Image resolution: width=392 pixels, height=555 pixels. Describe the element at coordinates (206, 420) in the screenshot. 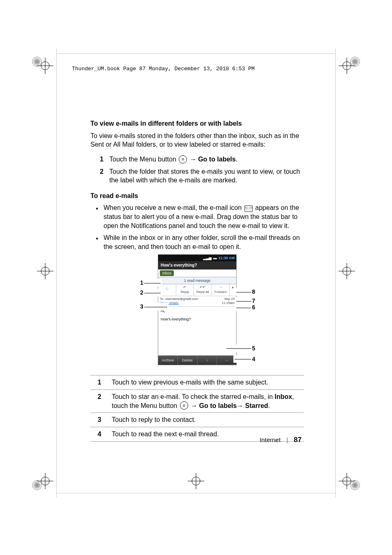

I see `legend-text: Touch to reply to the contact.` at that location.